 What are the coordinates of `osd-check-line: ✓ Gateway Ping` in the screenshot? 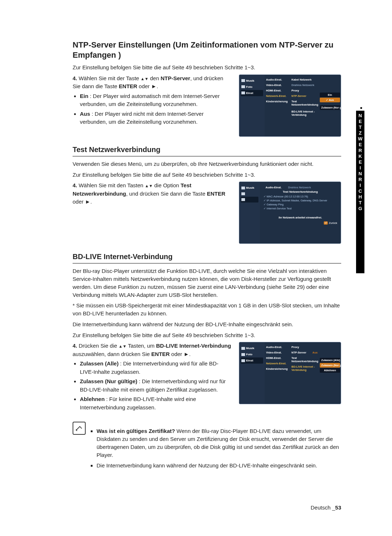 It's located at (301, 205).